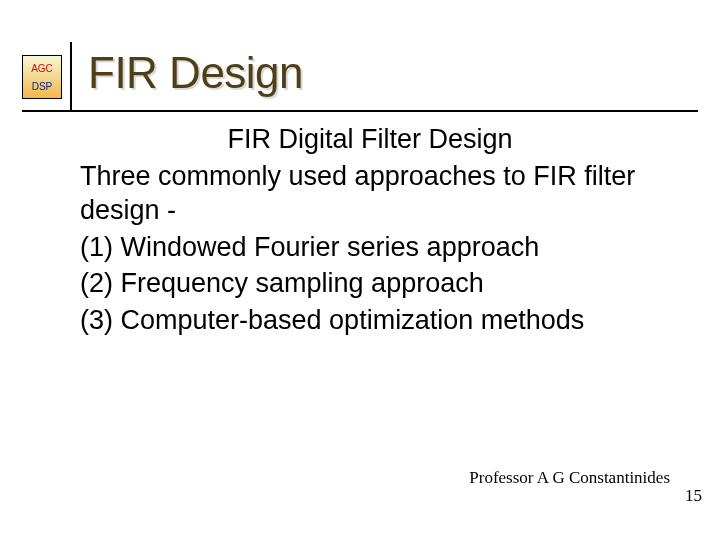 This screenshot has width=720, height=540. I want to click on page-number: 15, so click(694, 496).